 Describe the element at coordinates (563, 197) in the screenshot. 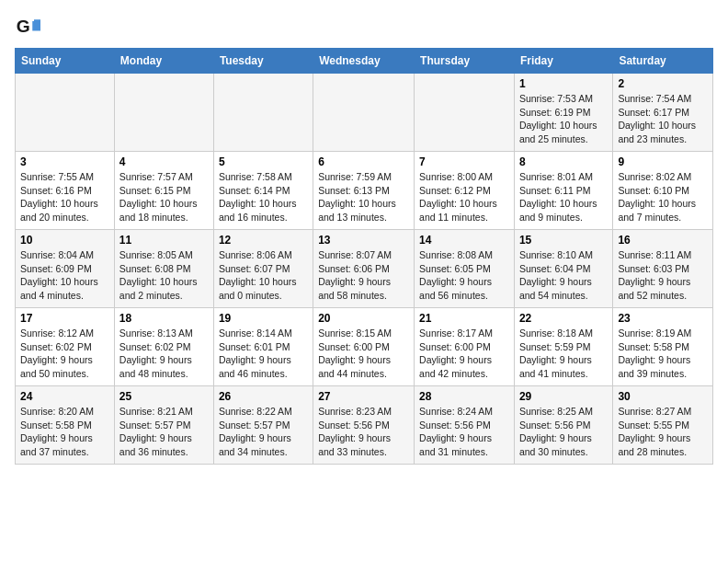

I see `day-info: Sunrise: 8:01 AMSunset: 6:11 PMDaylight:…` at that location.